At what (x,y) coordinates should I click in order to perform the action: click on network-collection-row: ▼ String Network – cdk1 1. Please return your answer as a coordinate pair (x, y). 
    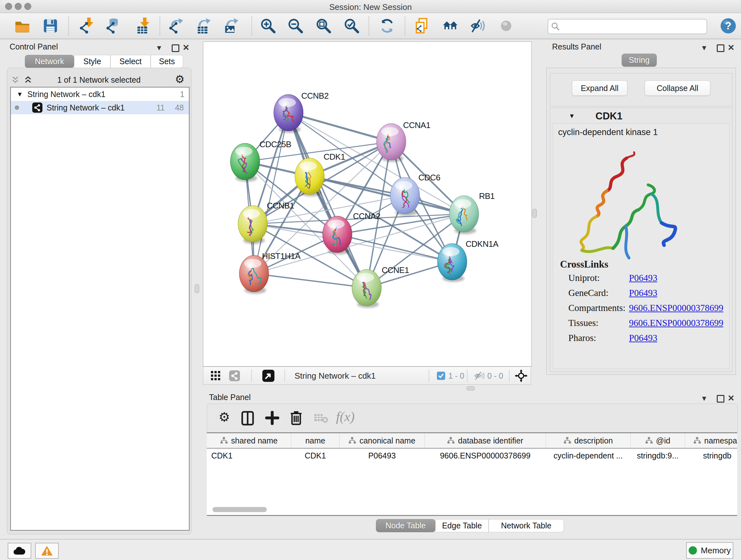
    Looking at the image, I should click on (100, 94).